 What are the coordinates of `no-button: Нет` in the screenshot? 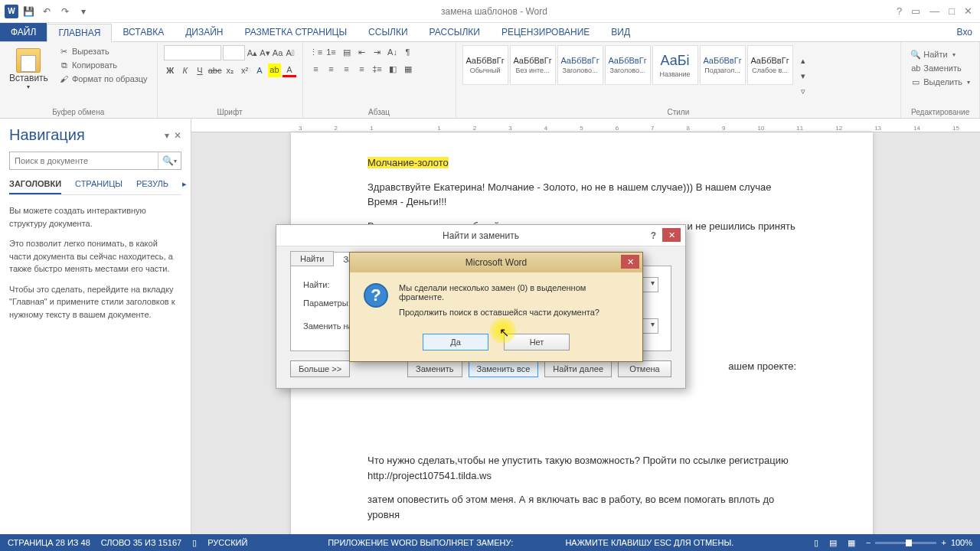 It's located at (537, 342).